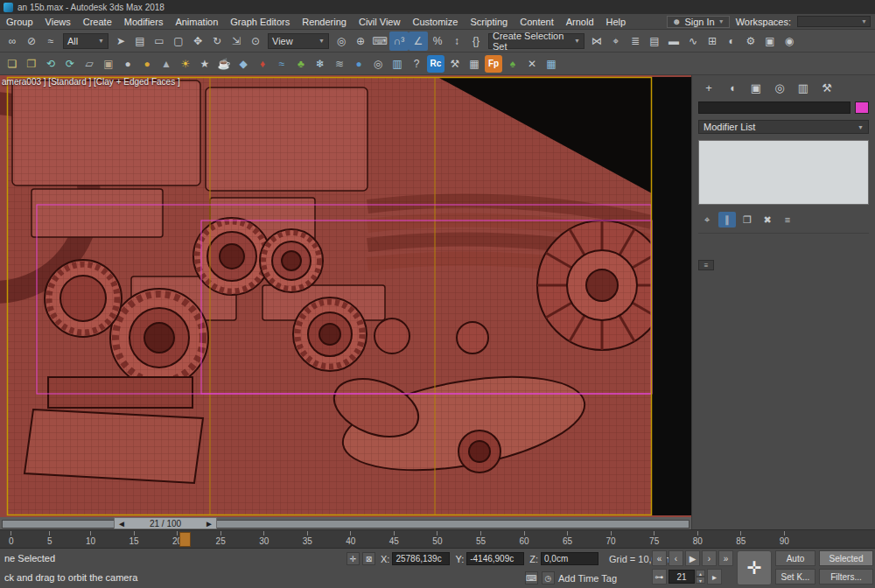 The width and height of the screenshot is (875, 588). I want to click on show-end-result-icon: ∥, so click(727, 220).